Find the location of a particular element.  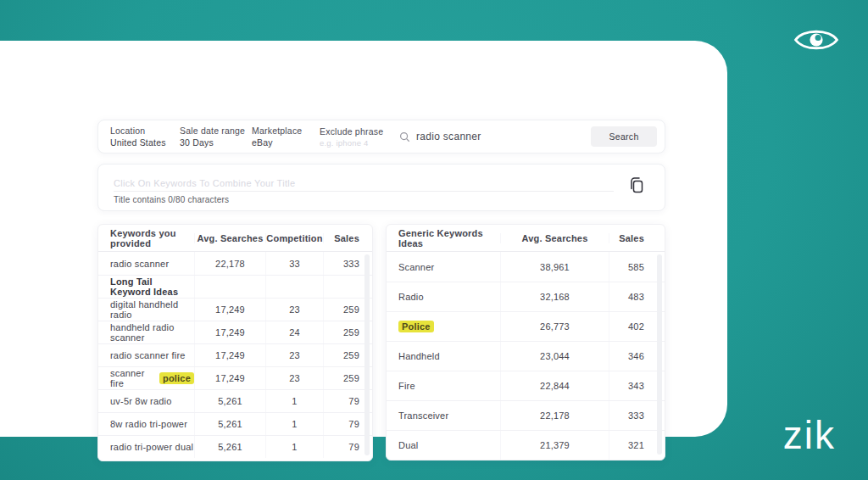

table-row: scanner fire police17,24923259 is located at coordinates (236, 378).